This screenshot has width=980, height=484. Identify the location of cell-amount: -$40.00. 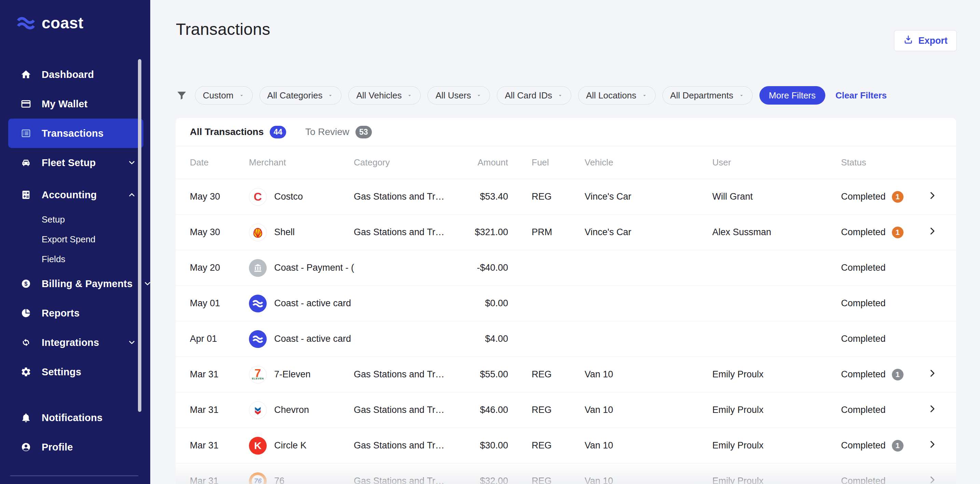
(480, 268).